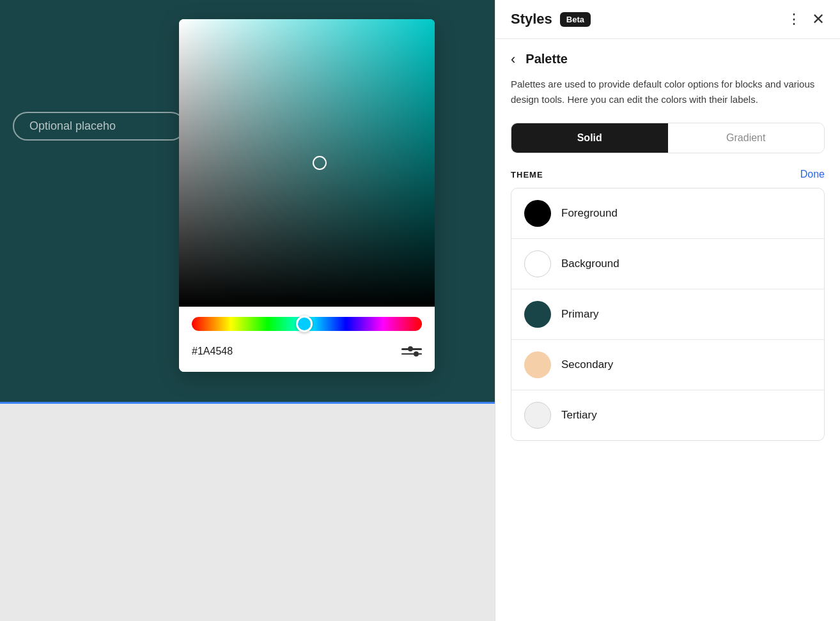  What do you see at coordinates (307, 163) in the screenshot?
I see `color-gradient-canvas` at bounding box center [307, 163].